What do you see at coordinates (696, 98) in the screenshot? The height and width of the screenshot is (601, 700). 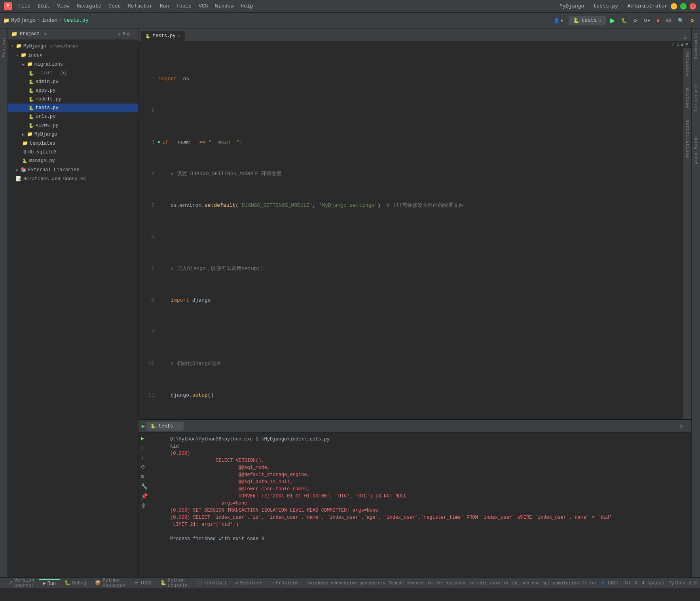 I see `structure-label: Structure` at bounding box center [696, 98].